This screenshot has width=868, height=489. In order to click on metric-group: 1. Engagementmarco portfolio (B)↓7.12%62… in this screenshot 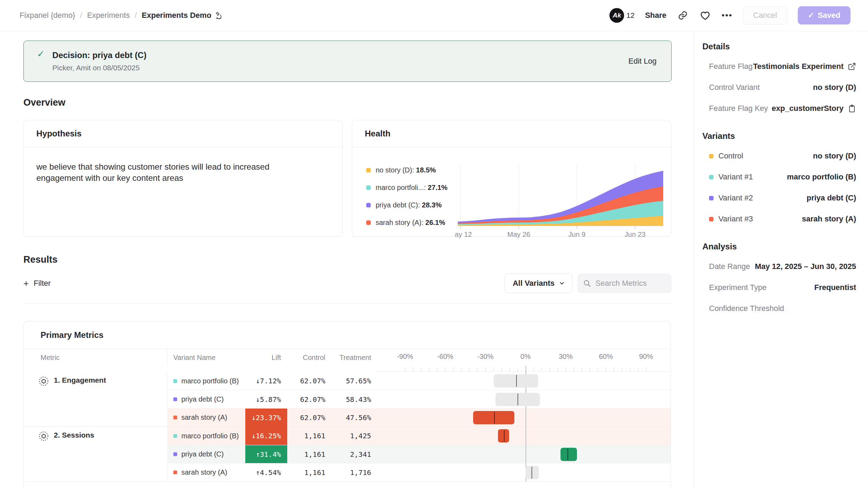, I will do `click(347, 399)`.